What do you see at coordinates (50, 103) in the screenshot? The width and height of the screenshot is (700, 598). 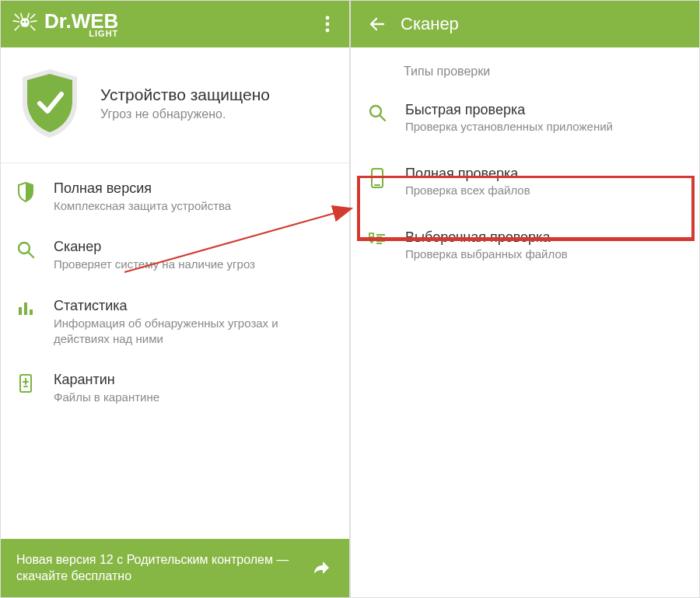 I see `shield-check-icon` at bounding box center [50, 103].